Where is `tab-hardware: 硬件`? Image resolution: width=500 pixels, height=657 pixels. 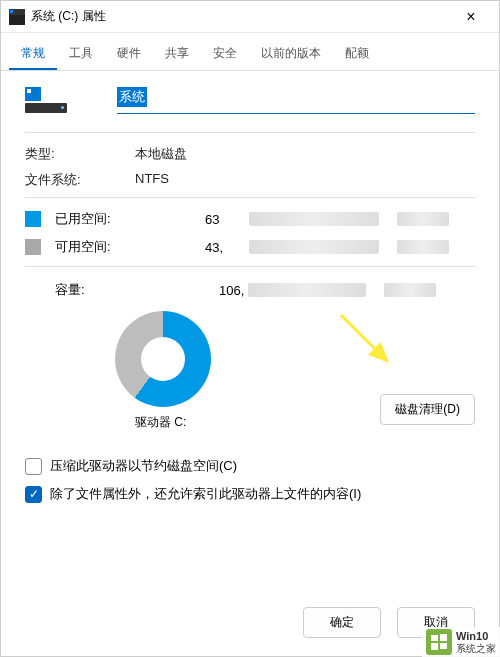 tab-hardware: 硬件 is located at coordinates (129, 54).